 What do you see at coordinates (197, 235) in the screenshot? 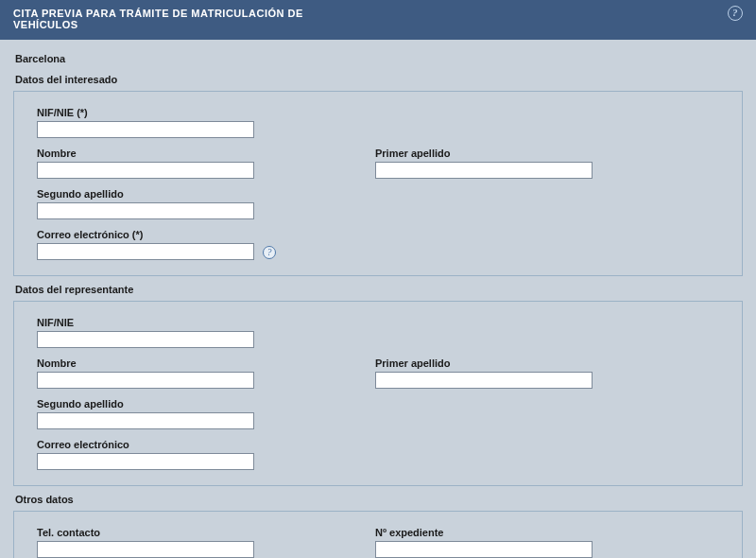
I see `label-interesado-correo: Correo electrónico (*)` at bounding box center [197, 235].